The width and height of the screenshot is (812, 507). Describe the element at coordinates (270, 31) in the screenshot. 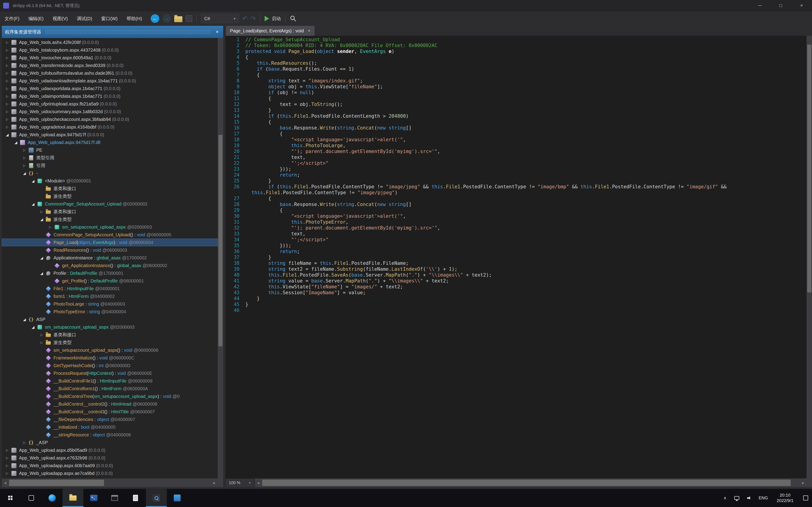

I see `editor-tab: Page_Load(object, EventArgs) : void ×` at that location.